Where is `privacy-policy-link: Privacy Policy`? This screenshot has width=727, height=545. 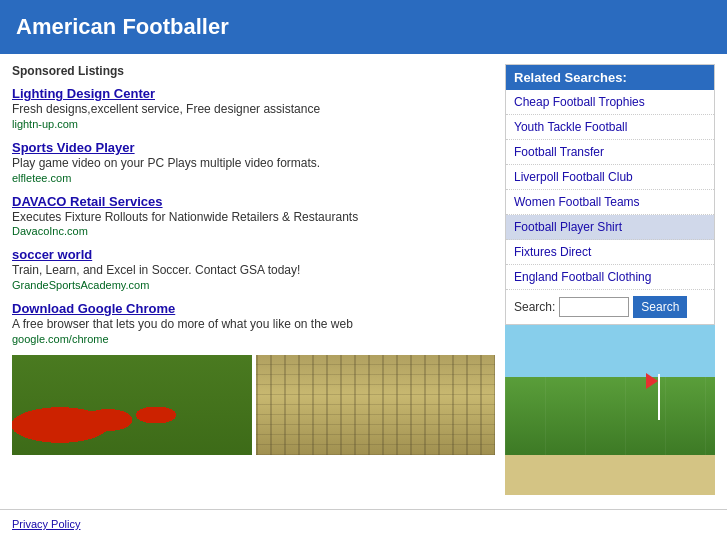
privacy-policy-link: Privacy Policy is located at coordinates (46, 524).